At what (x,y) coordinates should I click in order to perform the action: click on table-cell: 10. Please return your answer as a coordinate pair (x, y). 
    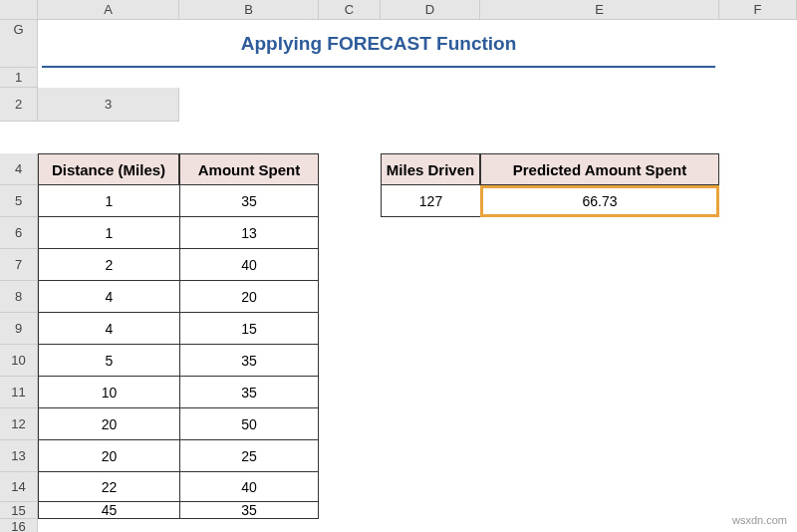
    Looking at the image, I should click on (109, 393).